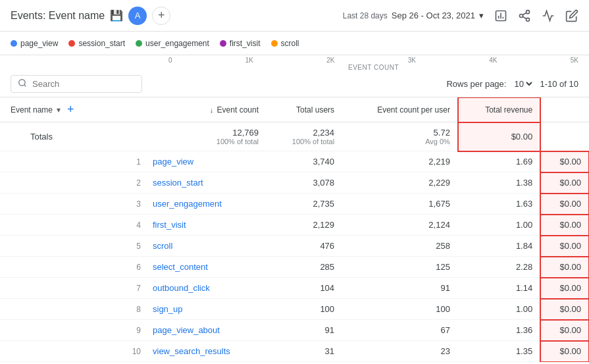 The height and width of the screenshot is (364, 589). I want to click on table-row: 3 user_engagement 2,735 1,675 1.63 $0.00, so click(295, 204).